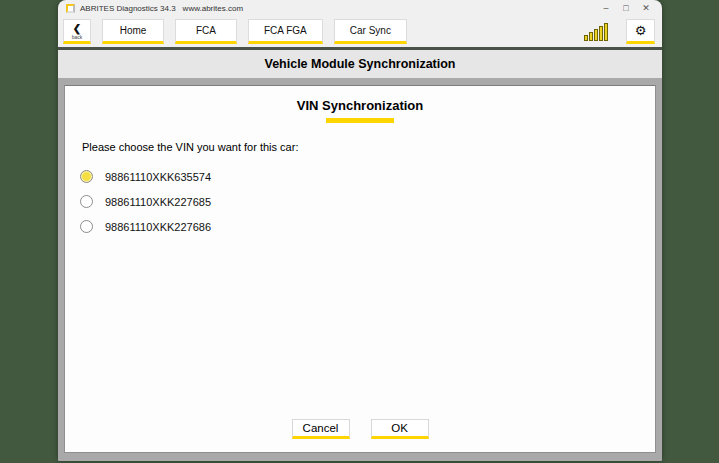 The height and width of the screenshot is (463, 719). Describe the element at coordinates (400, 429) in the screenshot. I see `ok-button: OK` at that location.